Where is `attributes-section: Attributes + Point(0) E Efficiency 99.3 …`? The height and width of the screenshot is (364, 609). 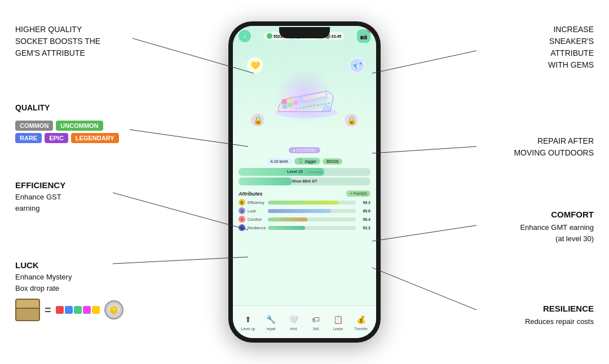
attributes-section: Attributes + Point(0) E Efficiency 99.3 … is located at coordinates (304, 212).